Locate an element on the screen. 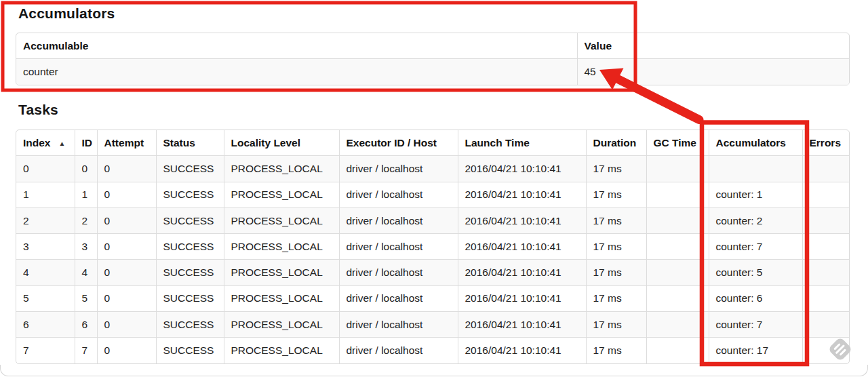 Image resolution: width=868 pixels, height=377 pixels. task-cell-accumulators is located at coordinates (755, 169).